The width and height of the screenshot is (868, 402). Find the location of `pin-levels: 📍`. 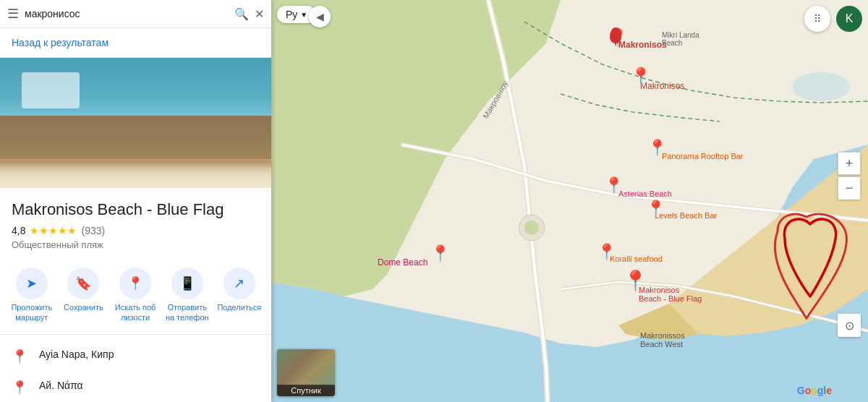

pin-levels: 📍 is located at coordinates (655, 209).